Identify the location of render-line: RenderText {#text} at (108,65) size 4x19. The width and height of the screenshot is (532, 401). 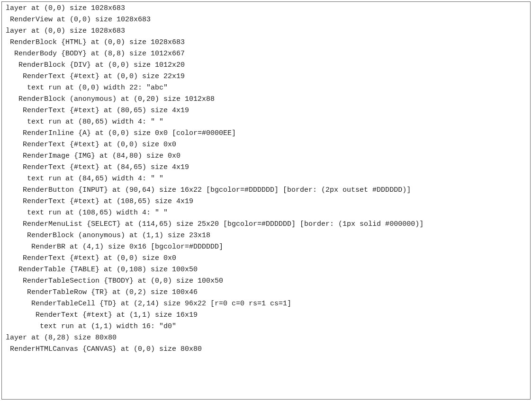
(266, 202).